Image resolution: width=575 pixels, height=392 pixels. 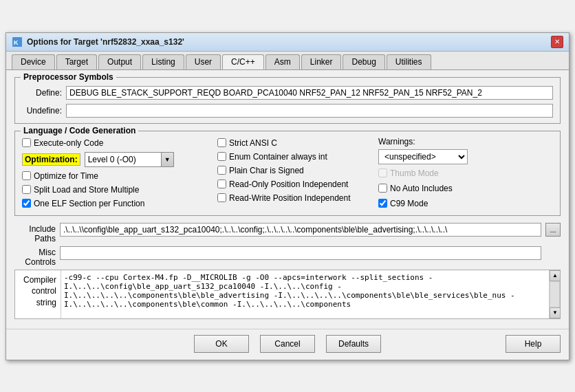 I want to click on cancel-button: Cancel, so click(x=288, y=344).